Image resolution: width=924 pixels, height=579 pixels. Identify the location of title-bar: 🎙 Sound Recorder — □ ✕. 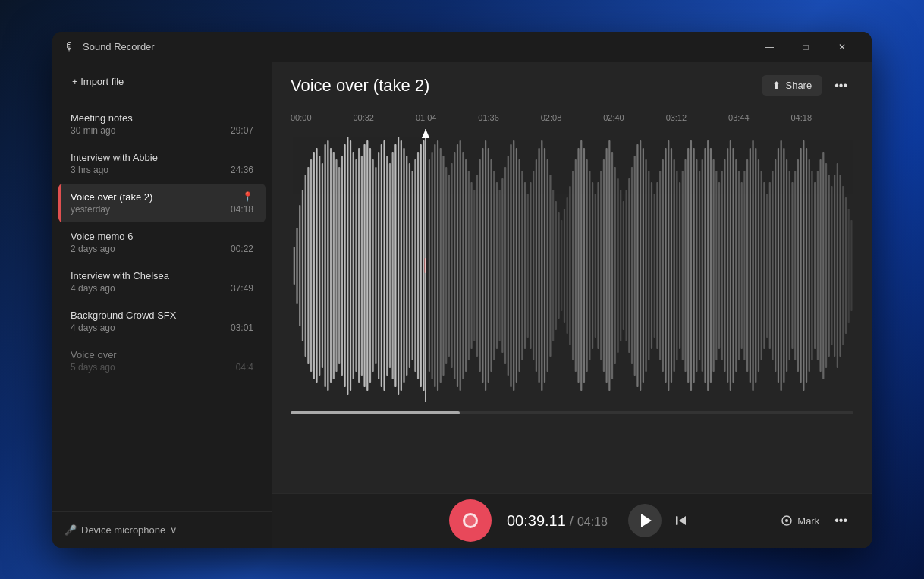
(462, 47).